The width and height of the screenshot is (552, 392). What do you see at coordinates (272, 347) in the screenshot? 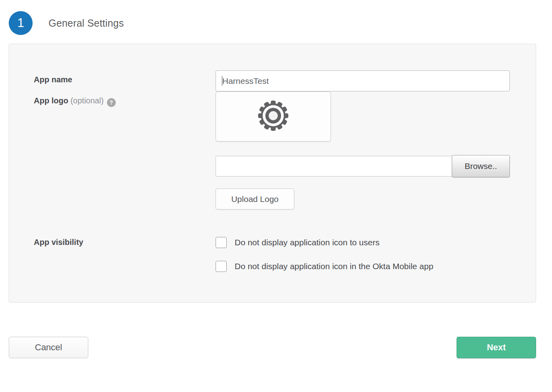
I see `wizard-footer: Cancel Next` at bounding box center [272, 347].